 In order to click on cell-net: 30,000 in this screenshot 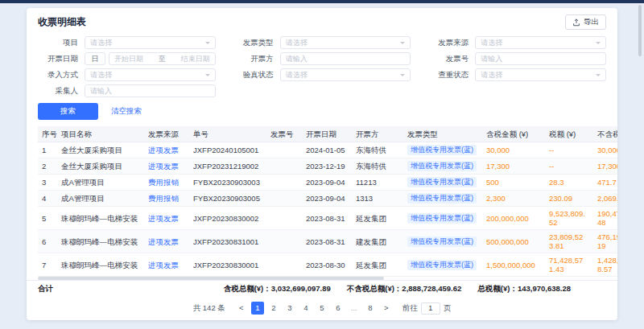, I will do `click(605, 150)`.